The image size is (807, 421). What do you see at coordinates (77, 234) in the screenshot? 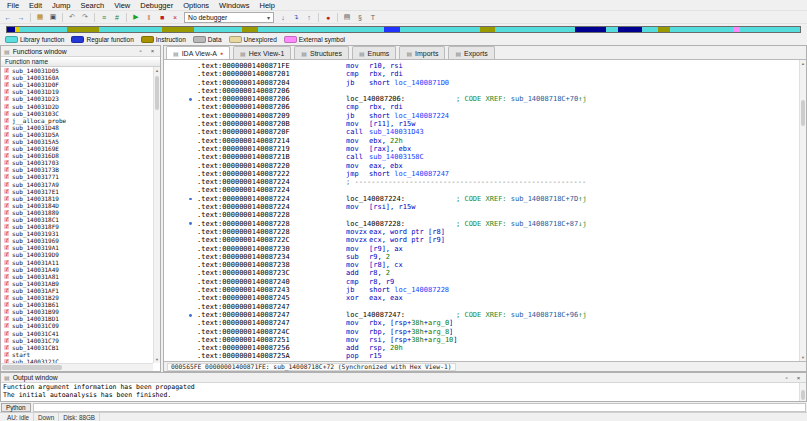
I see `function-list-item: fsub_140031931` at bounding box center [77, 234].